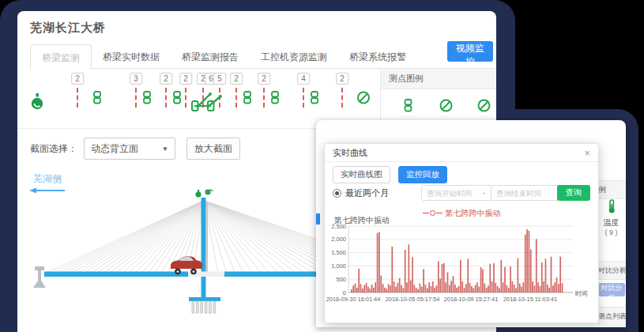  What do you see at coordinates (115, 149) in the screenshot?
I see `section-select-value: 动态背立面` at bounding box center [115, 149].